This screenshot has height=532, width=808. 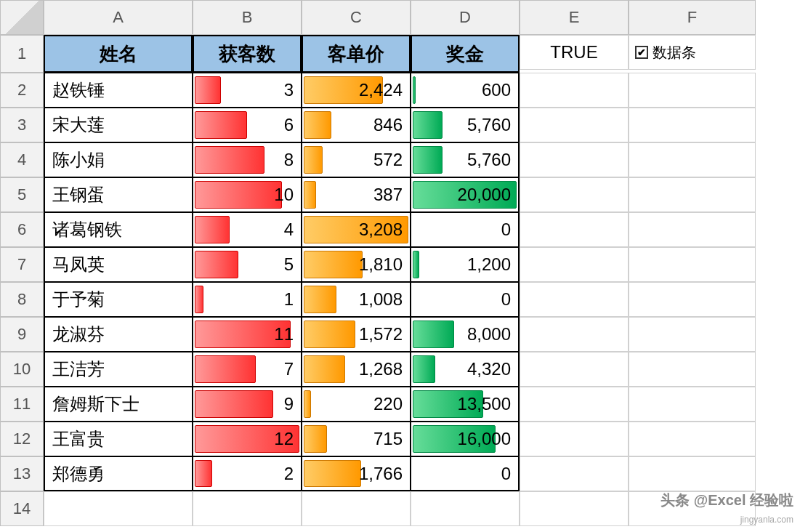 What do you see at coordinates (356, 230) in the screenshot?
I see `cell-price: 3,208` at bounding box center [356, 230].